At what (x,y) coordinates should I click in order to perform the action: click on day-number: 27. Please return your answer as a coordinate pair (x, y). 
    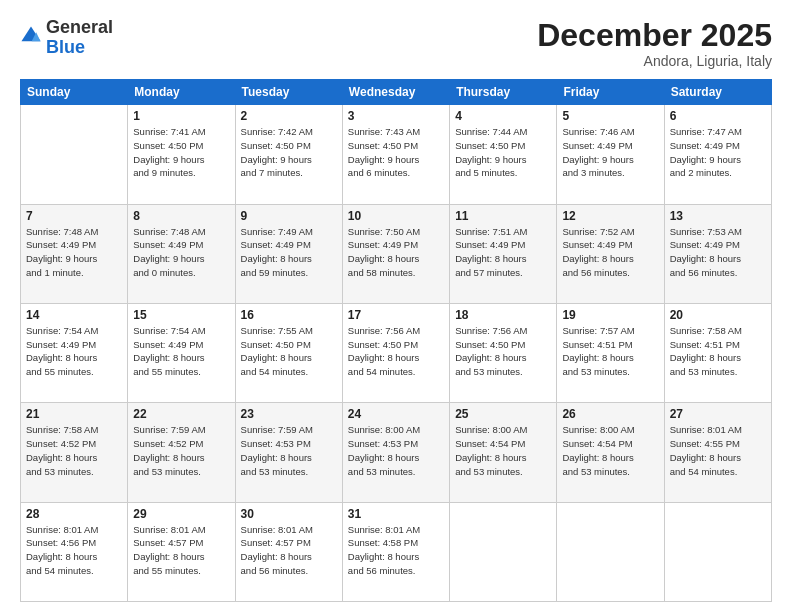
    Looking at the image, I should click on (718, 414).